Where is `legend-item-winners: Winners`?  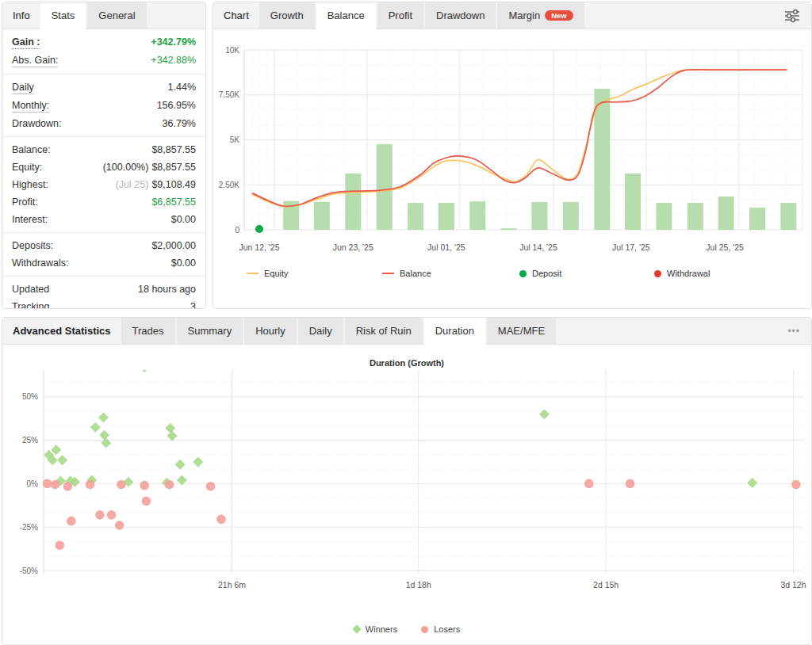
legend-item-winners: Winners is located at coordinates (376, 629).